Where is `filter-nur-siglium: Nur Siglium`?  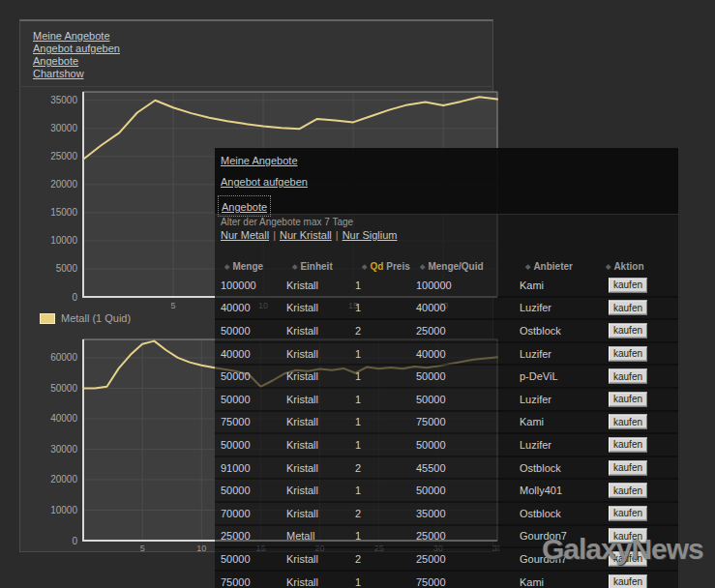 filter-nur-siglium: Nur Siglium is located at coordinates (370, 235).